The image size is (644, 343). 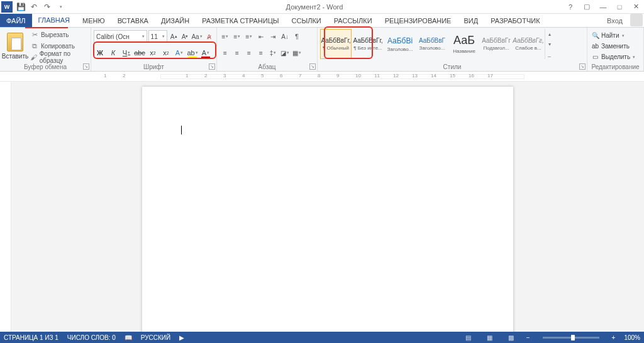 What do you see at coordinates (267, 49) in the screenshot?
I see `group-paragraph: ≡▾ ≡▾ ≡▾ ⇤ ⇥ A↓ ¶ ≡ ≡ ≡ ≡ ‡▾ ◪▾ ▦▾ Абзац…` at bounding box center [267, 49].